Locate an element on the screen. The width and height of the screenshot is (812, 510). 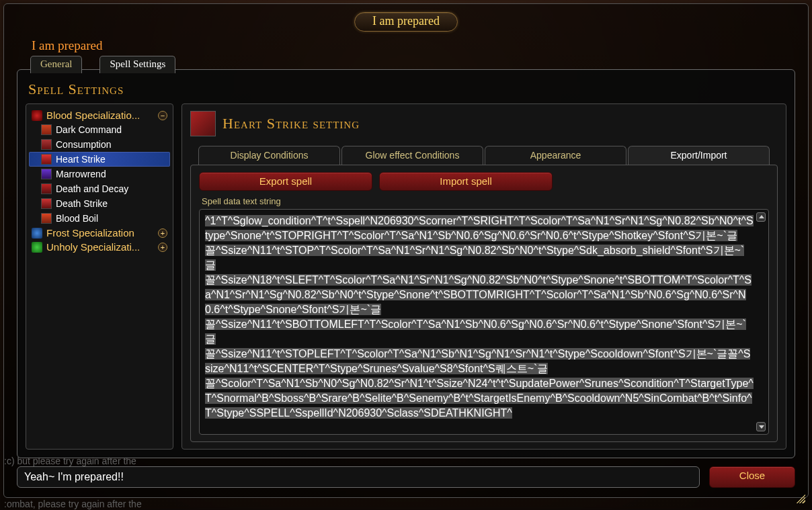
main-title: Heart Strike setting is located at coordinates (291, 124).